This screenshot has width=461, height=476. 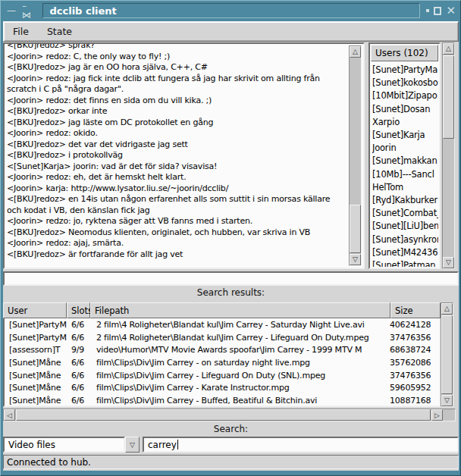 What do you see at coordinates (177, 200) in the screenshot?
I see `chat-line: <[BKU]redoz> en 14is utan någon erfarenh…` at bounding box center [177, 200].